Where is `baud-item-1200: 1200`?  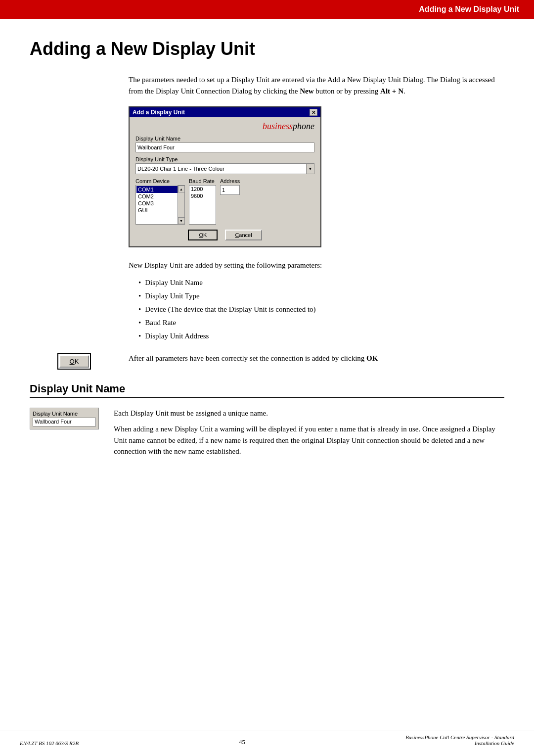 baud-item-1200: 1200 is located at coordinates (203, 189).